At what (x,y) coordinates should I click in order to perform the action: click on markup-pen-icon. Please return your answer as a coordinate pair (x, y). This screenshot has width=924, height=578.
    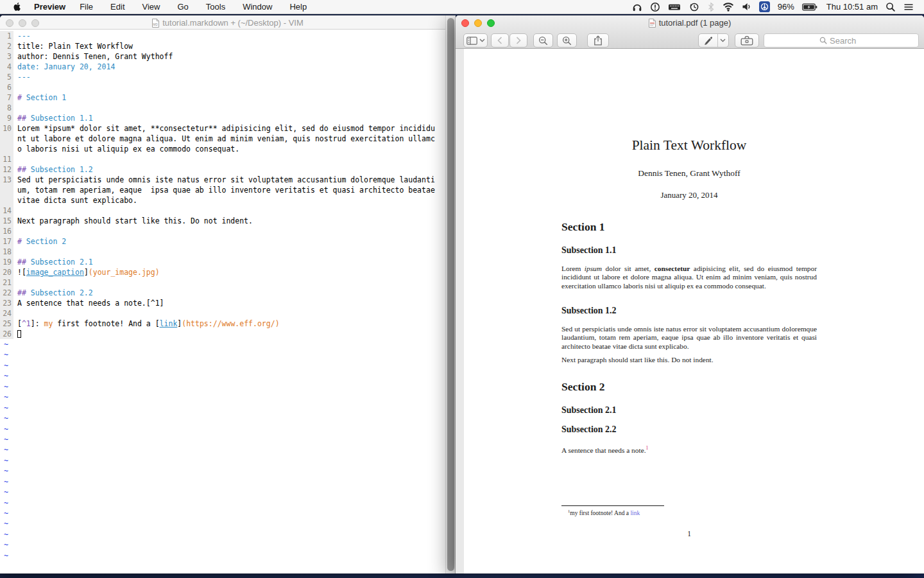
    Looking at the image, I should click on (708, 40).